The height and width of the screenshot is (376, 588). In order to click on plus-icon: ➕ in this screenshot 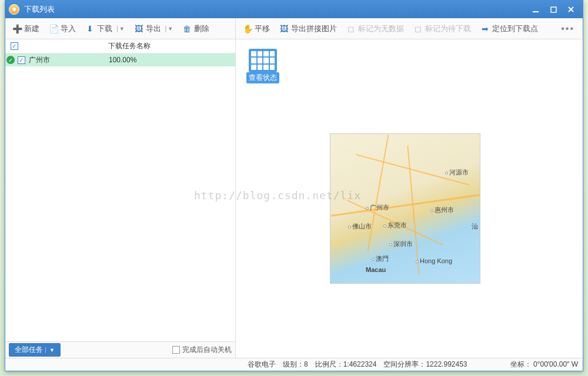, I will do `click(17, 29)`.